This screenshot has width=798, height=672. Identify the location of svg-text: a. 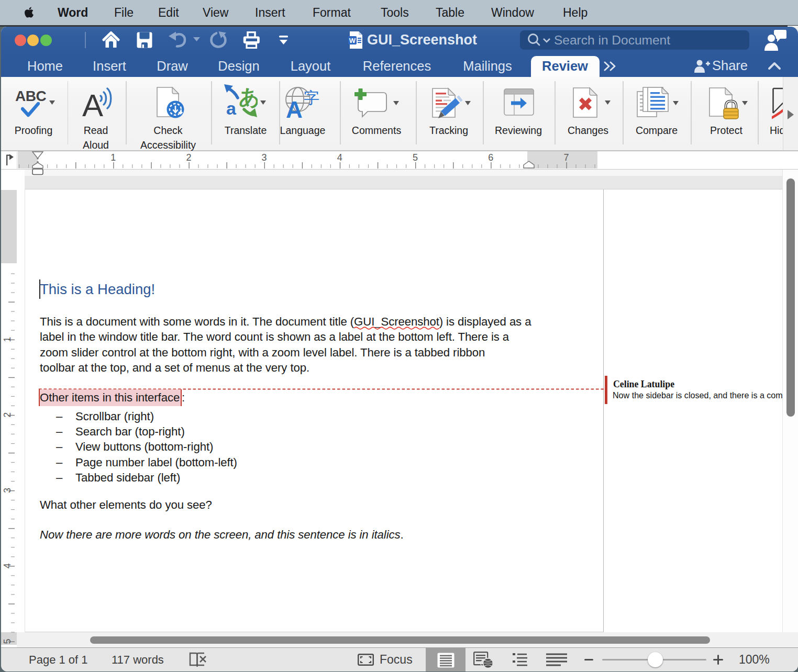
(231, 108).